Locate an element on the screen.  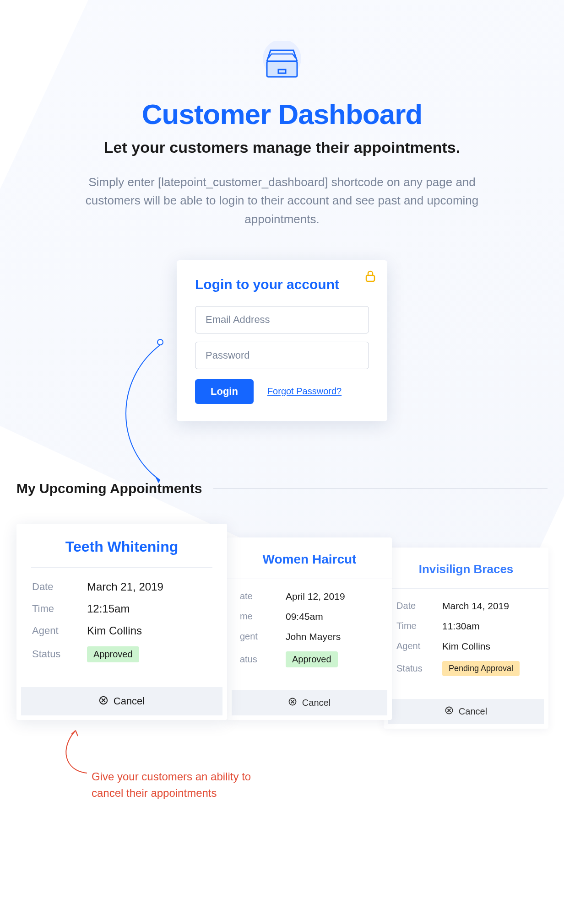
value-date: March 14, 2019 is located at coordinates (476, 606).